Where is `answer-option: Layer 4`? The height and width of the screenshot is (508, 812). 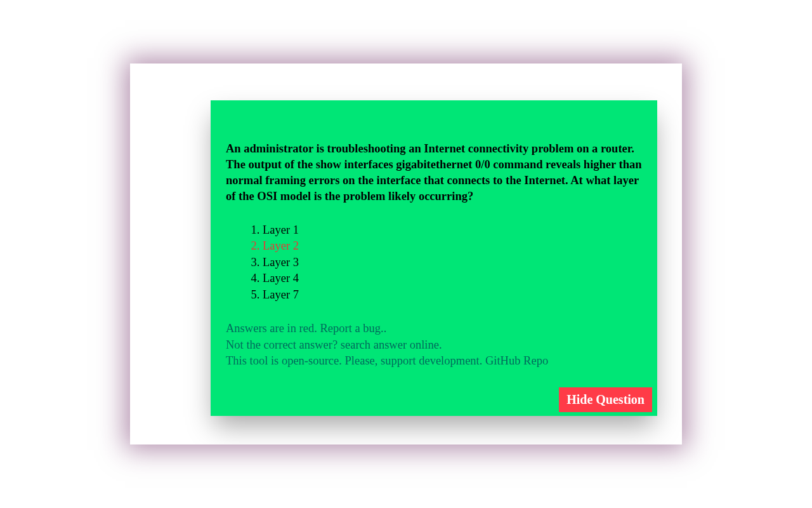 answer-option: Layer 4 is located at coordinates (452, 279).